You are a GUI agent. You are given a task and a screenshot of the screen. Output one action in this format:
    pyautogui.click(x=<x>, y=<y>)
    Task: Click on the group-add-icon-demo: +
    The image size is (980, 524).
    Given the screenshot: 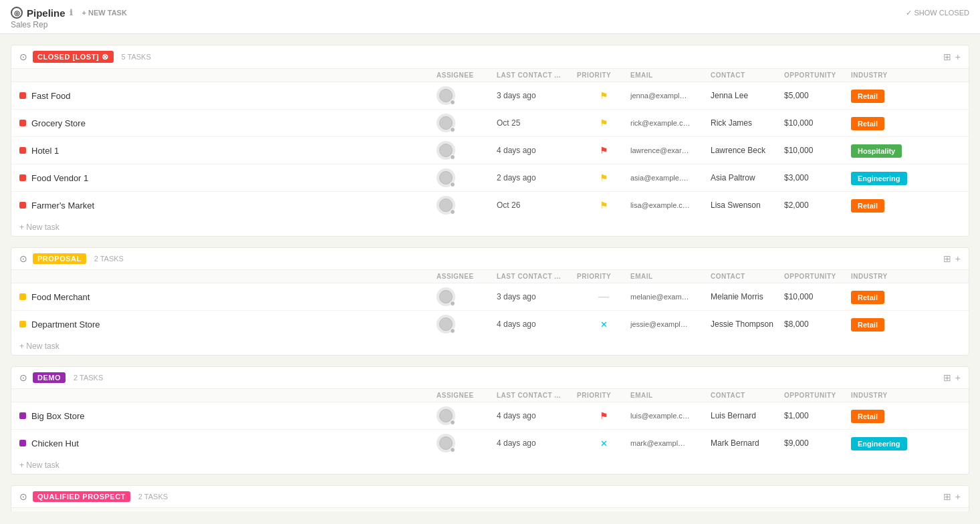 What is the action you would take?
    pyautogui.click(x=958, y=378)
    